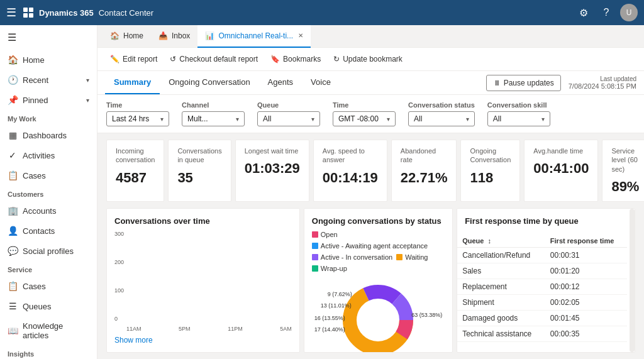  I want to click on queue-table-scroll: Queue ↕ First response time Cancellation…, so click(542, 293).